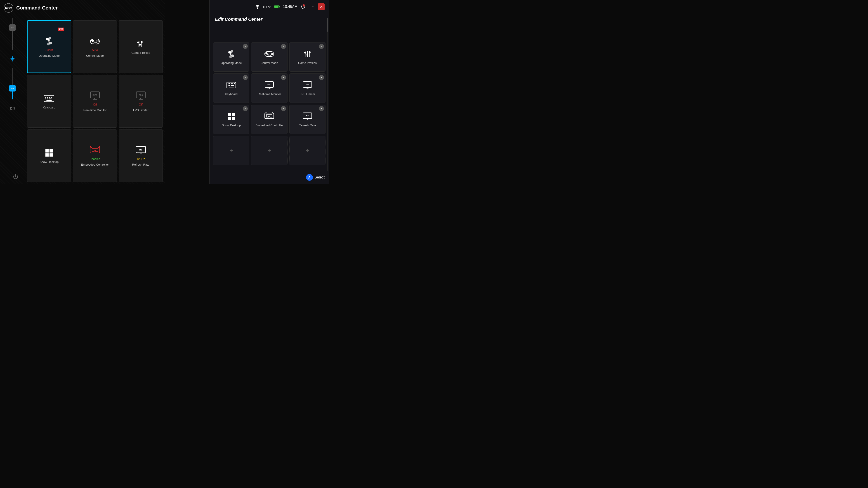 The image size is (868, 488). I want to click on ep-fan-icon, so click(231, 54).